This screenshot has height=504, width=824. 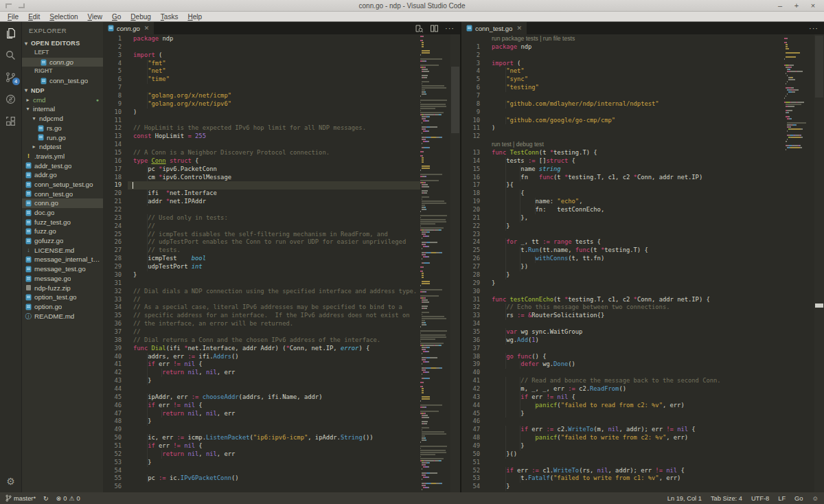 What do you see at coordinates (62, 81) in the screenshot?
I see `open-editor-conn_test.go: conn_test.go` at bounding box center [62, 81].